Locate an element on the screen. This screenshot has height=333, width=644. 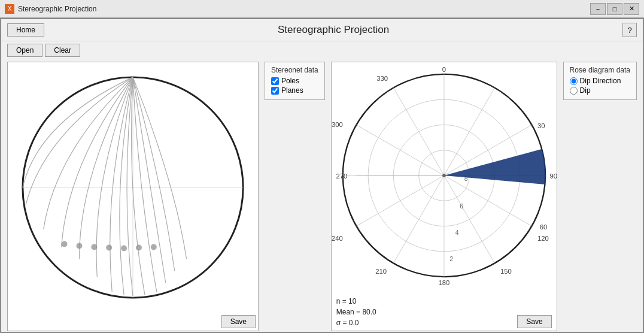
poles-checkbox is located at coordinates (275, 81).